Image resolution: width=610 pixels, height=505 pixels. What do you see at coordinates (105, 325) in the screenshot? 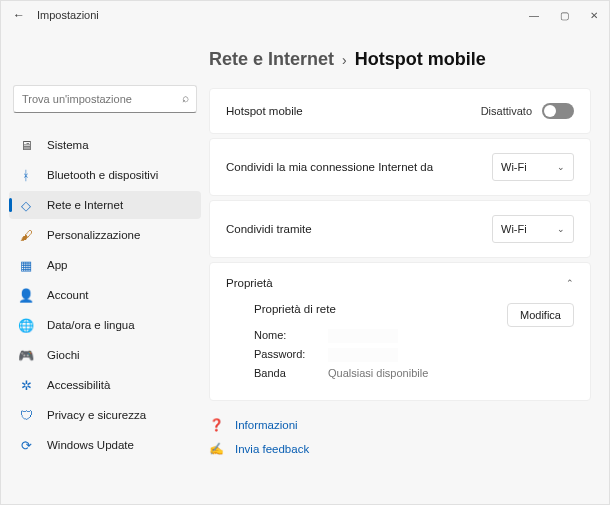
I see `sidebar-item-6: 🌐Data/ora e lingua` at bounding box center [105, 325].